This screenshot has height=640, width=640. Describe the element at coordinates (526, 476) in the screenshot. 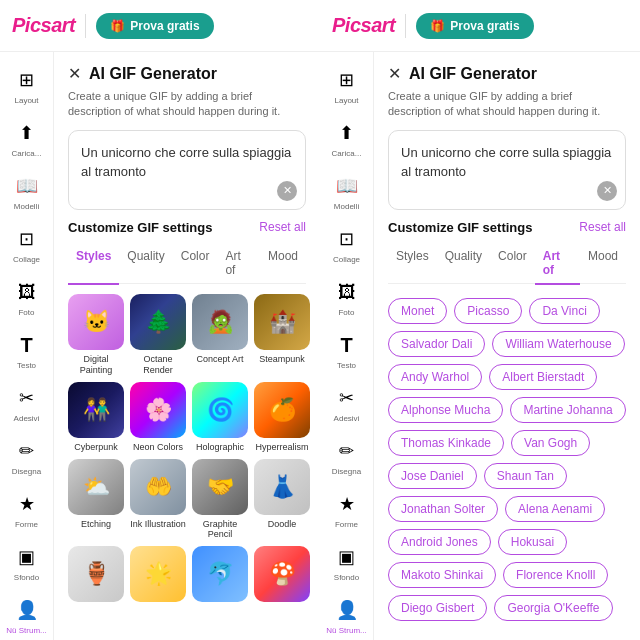

I see `chip-shauntan: Shaun Tan` at that location.